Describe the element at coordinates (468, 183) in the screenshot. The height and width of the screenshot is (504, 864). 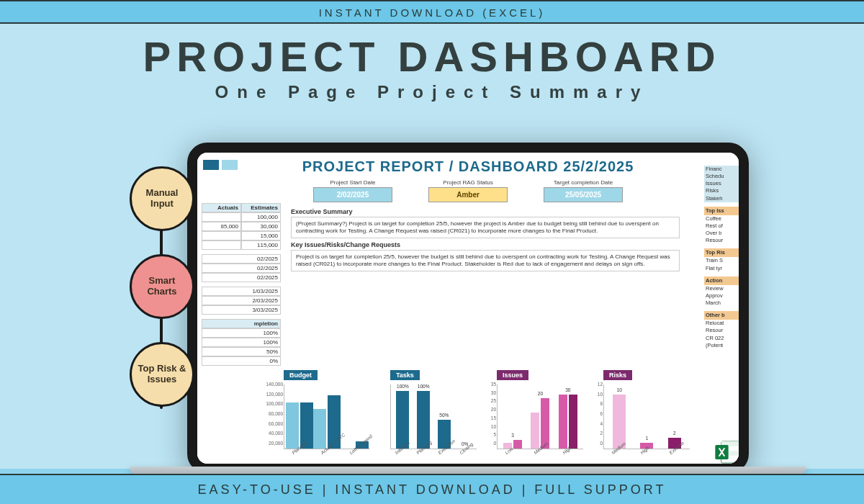
I see `rag-status-label: Project RAG Status` at that location.